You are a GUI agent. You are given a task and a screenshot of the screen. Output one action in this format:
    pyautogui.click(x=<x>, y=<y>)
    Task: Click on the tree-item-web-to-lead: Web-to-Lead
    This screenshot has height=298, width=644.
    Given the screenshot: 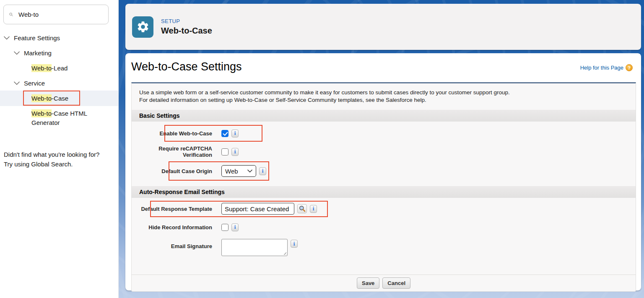 What is the action you would take?
    pyautogui.click(x=59, y=68)
    